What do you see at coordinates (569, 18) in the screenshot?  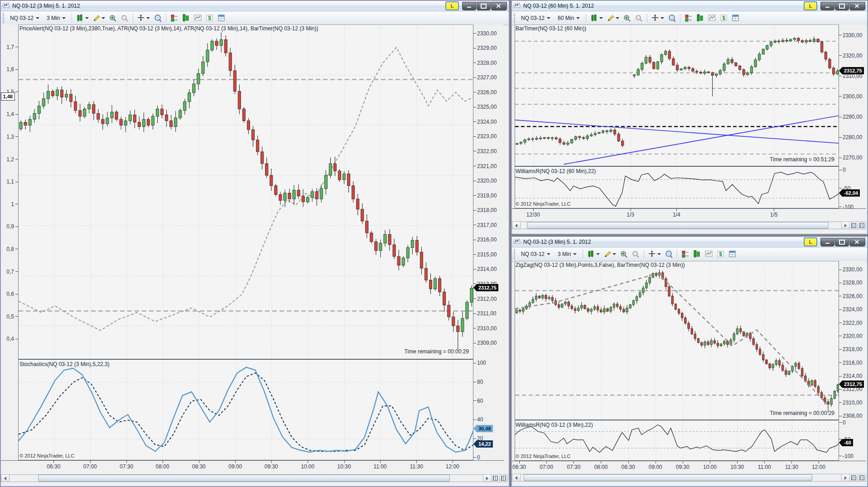 I see `interval-dropdown: 60 Min` at bounding box center [569, 18].